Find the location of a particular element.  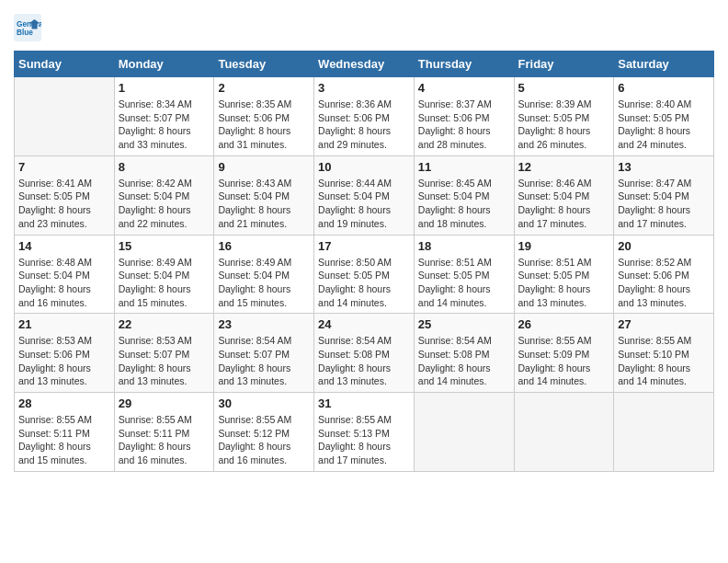

day-number: 29 is located at coordinates (165, 403).